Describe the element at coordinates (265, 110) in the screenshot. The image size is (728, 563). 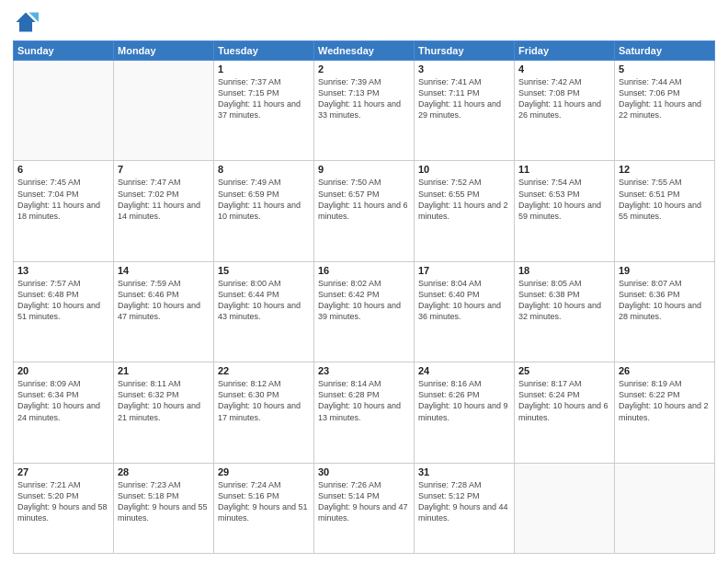
I see `calendar-cell: 1Sunrise: 7:37 AM Sunset: 7:15 PM Daylig…` at that location.